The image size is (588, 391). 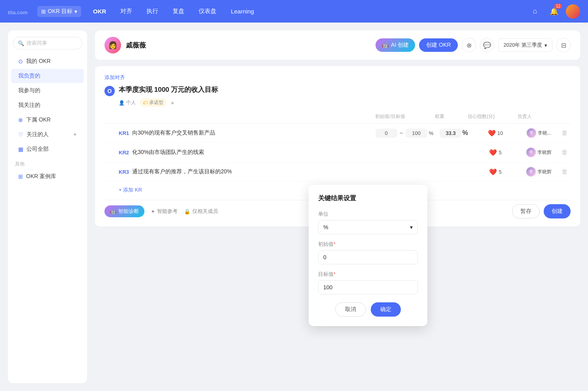 What do you see at coordinates (368, 252) in the screenshot?
I see `initial-form-row: 初始值*` at bounding box center [368, 252].